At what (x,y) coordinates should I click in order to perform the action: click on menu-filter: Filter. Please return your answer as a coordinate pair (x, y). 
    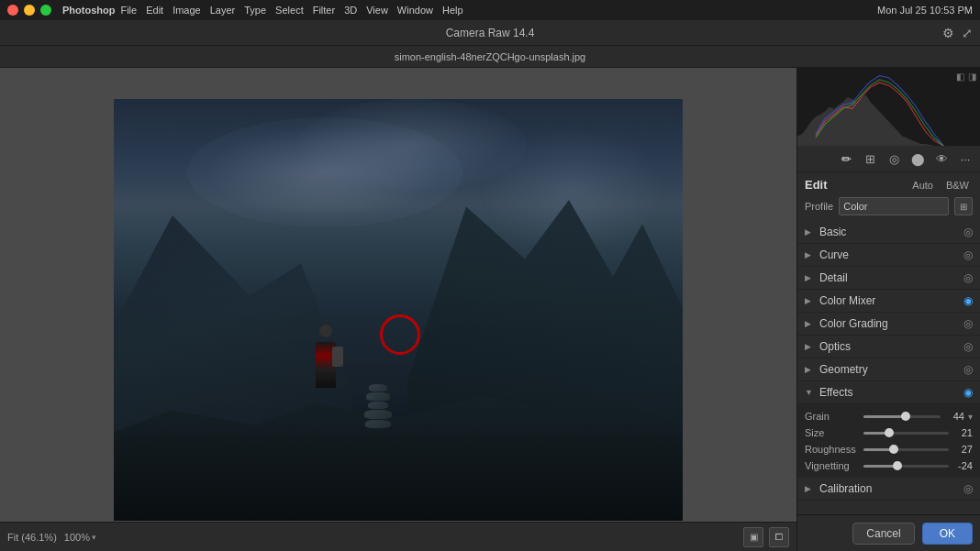
    Looking at the image, I should click on (324, 10).